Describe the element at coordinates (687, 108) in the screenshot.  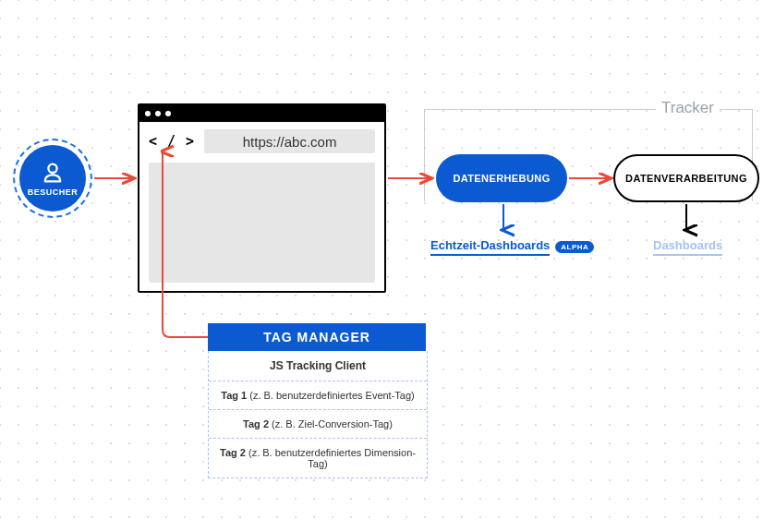
I see `tracker-group-label: Tracker` at that location.